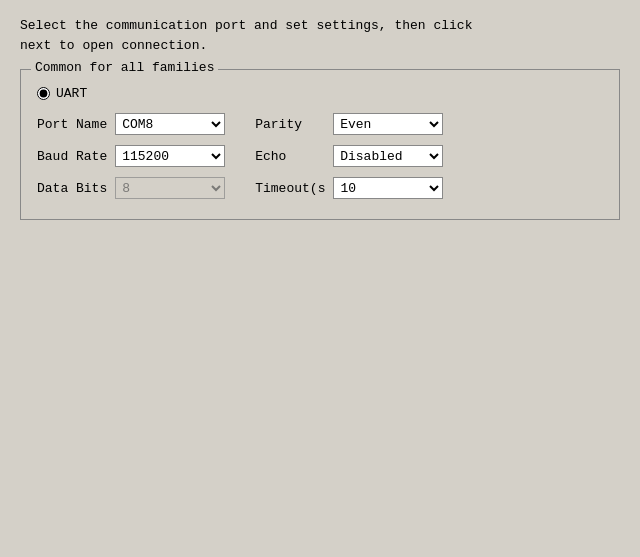 Image resolution: width=640 pixels, height=557 pixels. What do you see at coordinates (72, 94) in the screenshot?
I see `uart-label: UART` at bounding box center [72, 94].